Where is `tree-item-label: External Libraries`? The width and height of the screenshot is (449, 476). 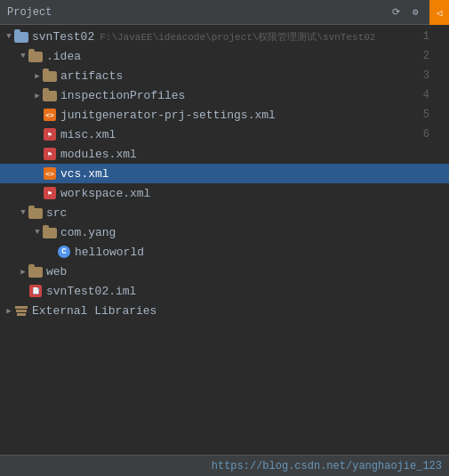 tree-item-label: External Libraries is located at coordinates (94, 311).